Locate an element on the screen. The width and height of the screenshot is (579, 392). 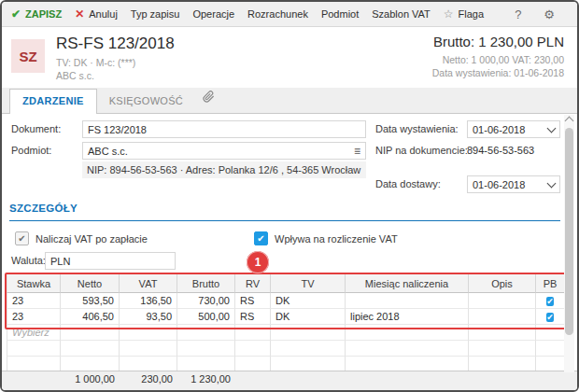
col-miesiac: Miesiąc naliczenia is located at coordinates (407, 284).